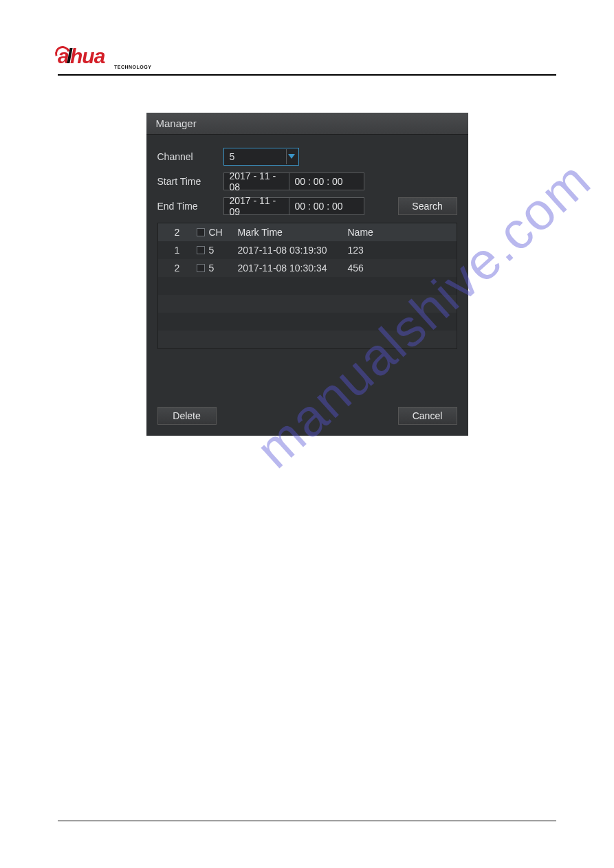 This screenshot has width=614, height=868. I want to click on table-row: 2 5 2017-11-08 10:30:34 456, so click(307, 268).